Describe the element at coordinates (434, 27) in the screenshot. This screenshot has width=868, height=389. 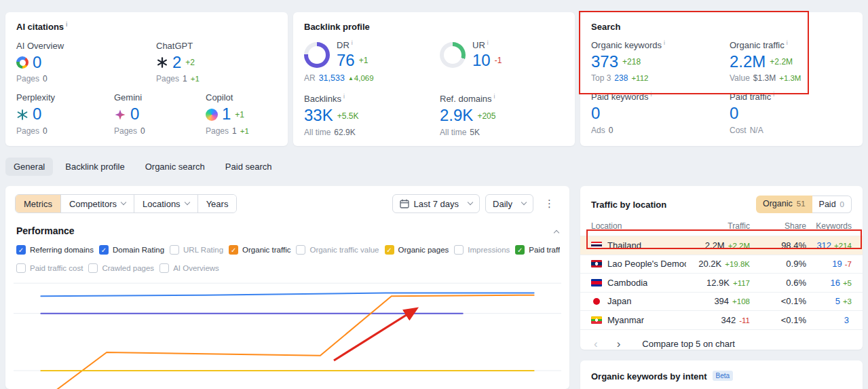
I see `backlink-profile-title: Backlink profile` at that location.